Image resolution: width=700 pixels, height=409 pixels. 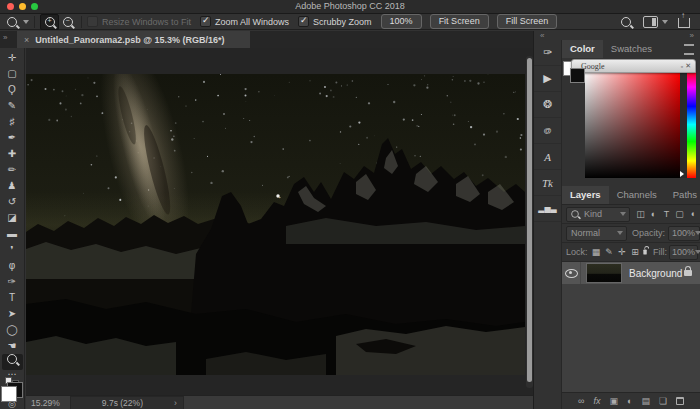 I want to click on vertical-scrollbar, so click(x=530, y=222).